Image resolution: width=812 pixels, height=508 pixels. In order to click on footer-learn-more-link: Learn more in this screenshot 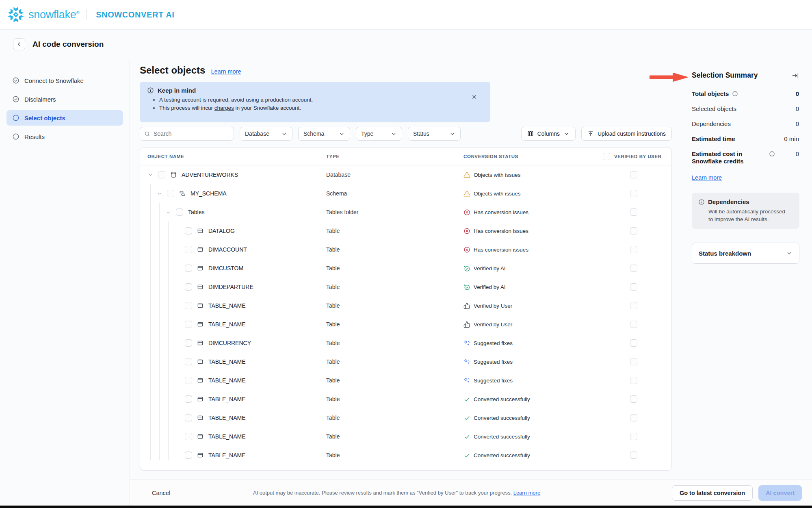, I will do `click(527, 493)`.